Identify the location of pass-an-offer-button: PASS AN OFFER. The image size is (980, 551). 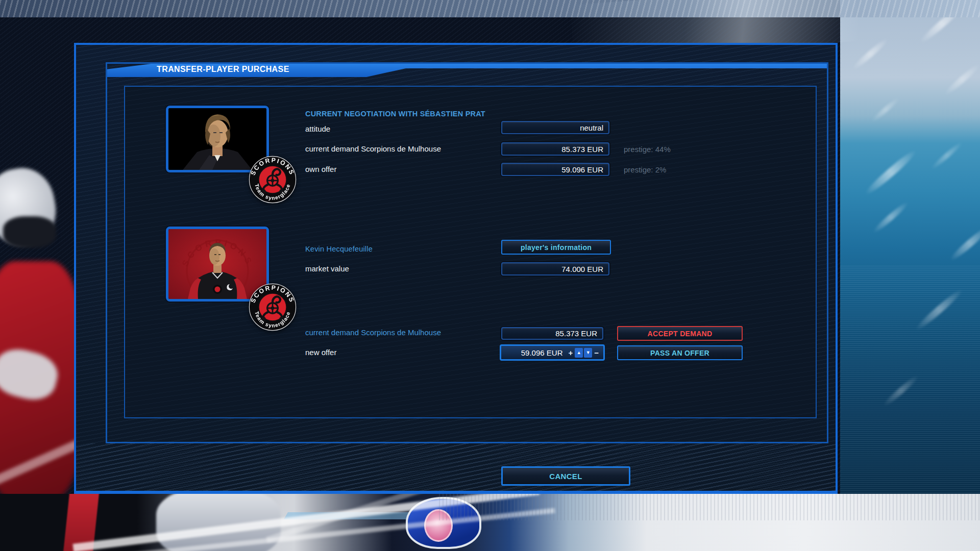
(680, 353).